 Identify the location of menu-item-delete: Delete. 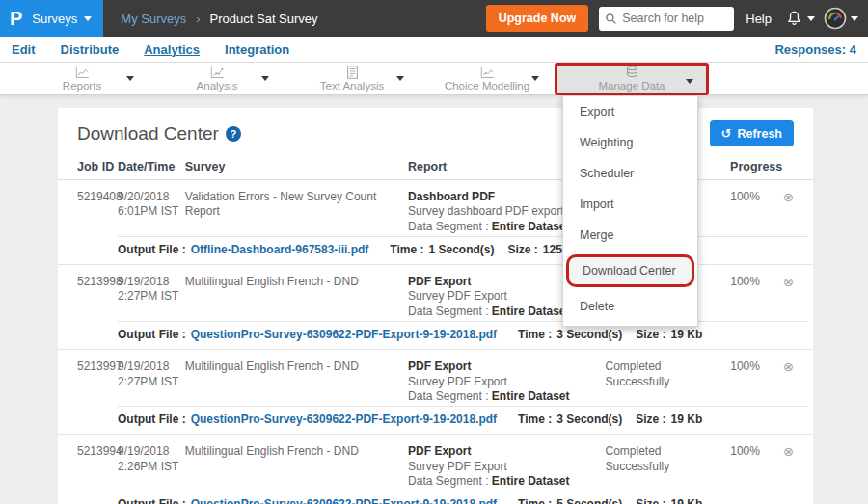
(631, 306).